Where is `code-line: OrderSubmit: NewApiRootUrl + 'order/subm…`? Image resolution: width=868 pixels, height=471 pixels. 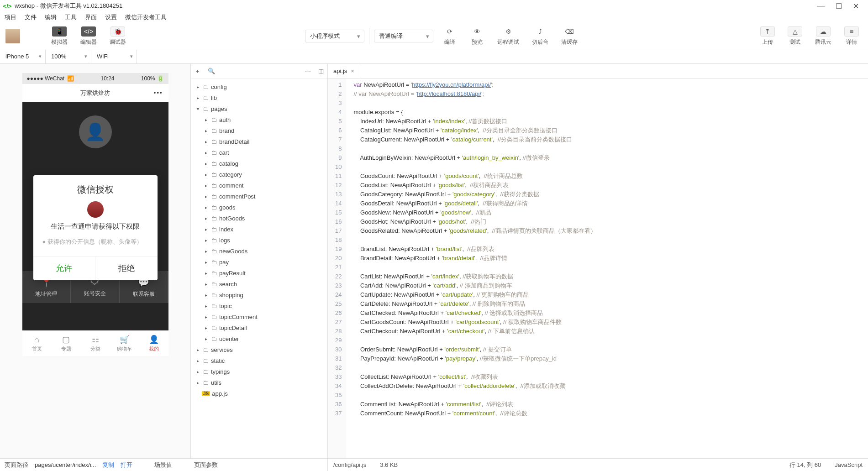 code-line: OrderSubmit: NewApiRootUrl + 'order/subm… is located at coordinates (475, 350).